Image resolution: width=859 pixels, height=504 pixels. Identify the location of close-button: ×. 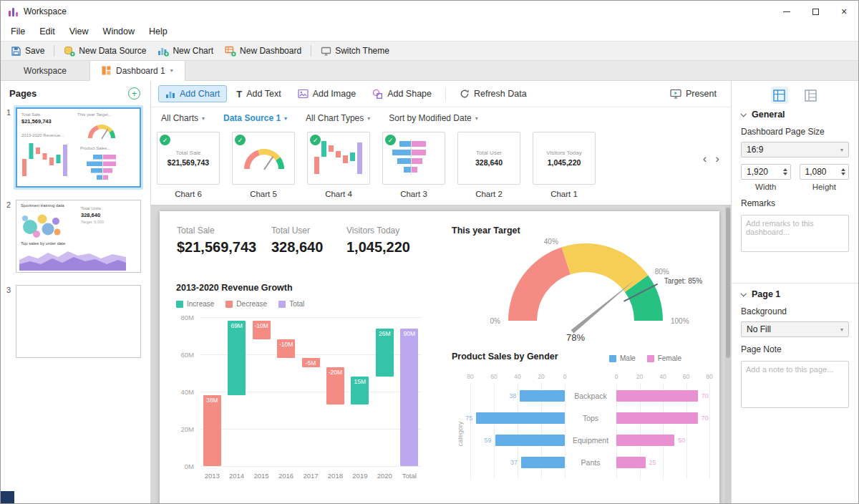
(844, 11).